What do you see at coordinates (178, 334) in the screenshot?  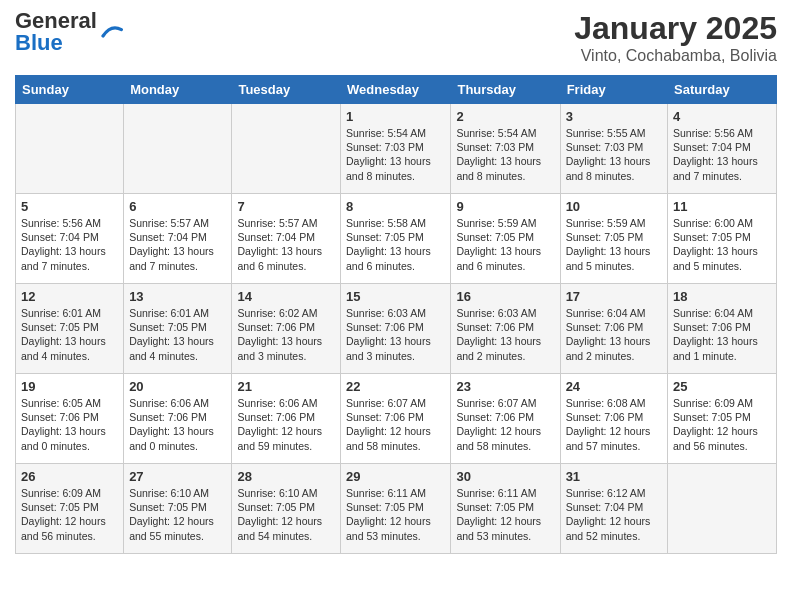 I see `day-info: Sunrise: 6:01 AM Sunset: 7:05 PM Dayligh…` at bounding box center [178, 334].